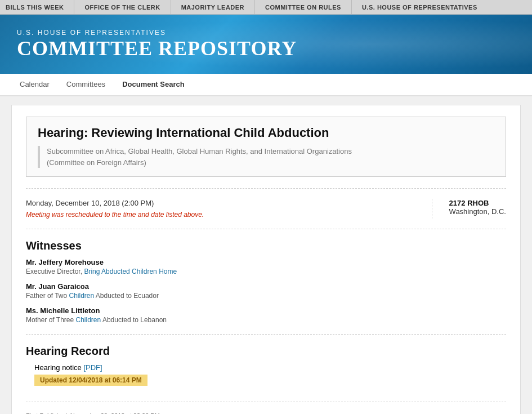 The width and height of the screenshot is (532, 414). I want to click on site-logo-title: Committee Repository, so click(157, 49).